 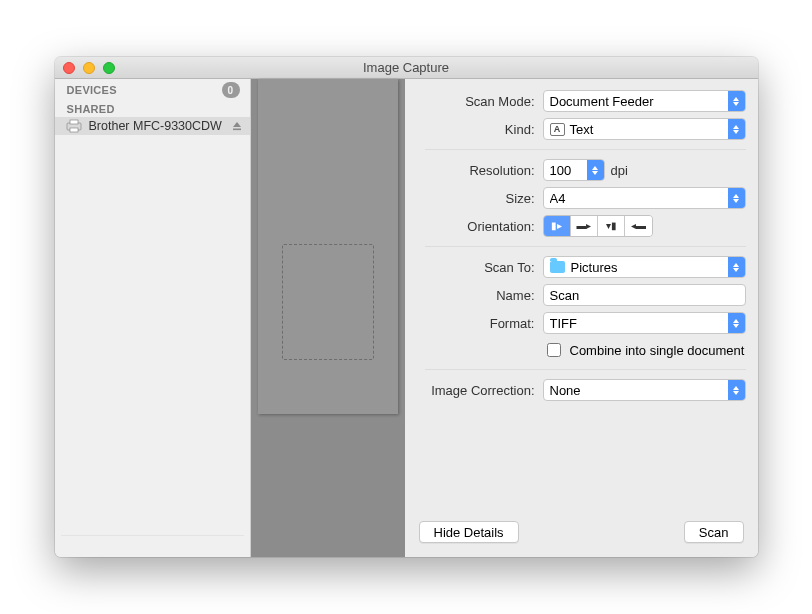 What do you see at coordinates (576, 390) in the screenshot?
I see `row-image-correction: Image Correction:` at bounding box center [576, 390].